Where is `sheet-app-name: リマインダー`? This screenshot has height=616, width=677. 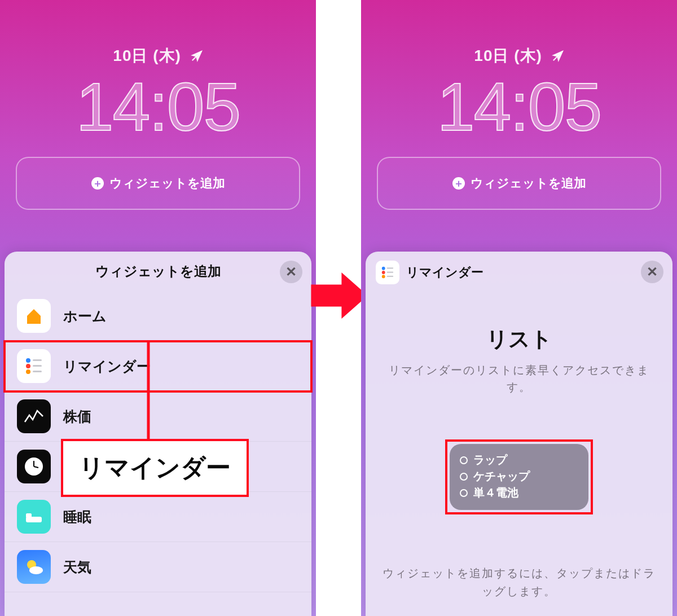
sheet-app-name: リマインダー is located at coordinates (445, 272).